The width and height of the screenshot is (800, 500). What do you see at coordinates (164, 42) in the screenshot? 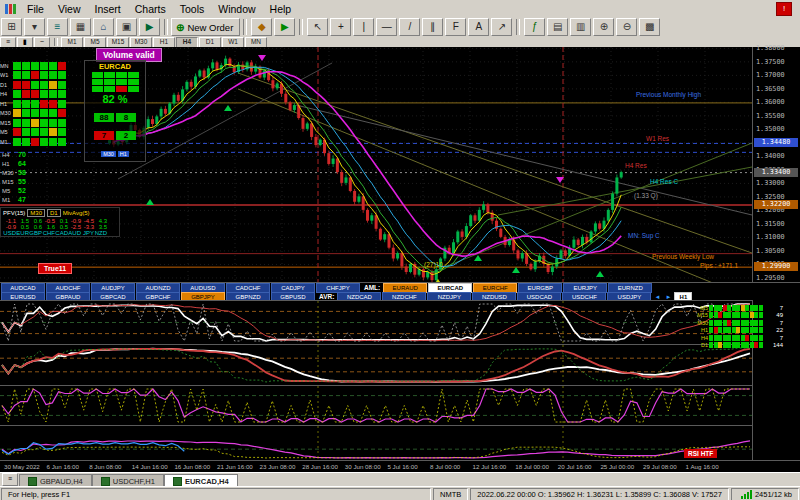
I see `timeframe-h1: H1` at bounding box center [164, 42].